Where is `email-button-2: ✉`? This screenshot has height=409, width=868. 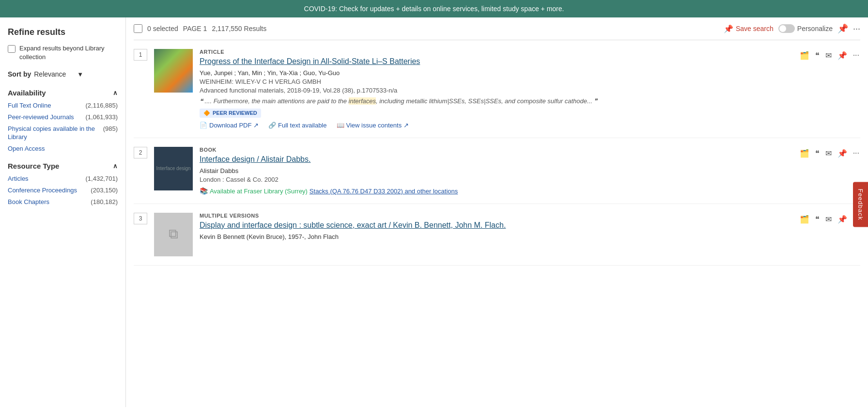
email-button-2: ✉ is located at coordinates (828, 153).